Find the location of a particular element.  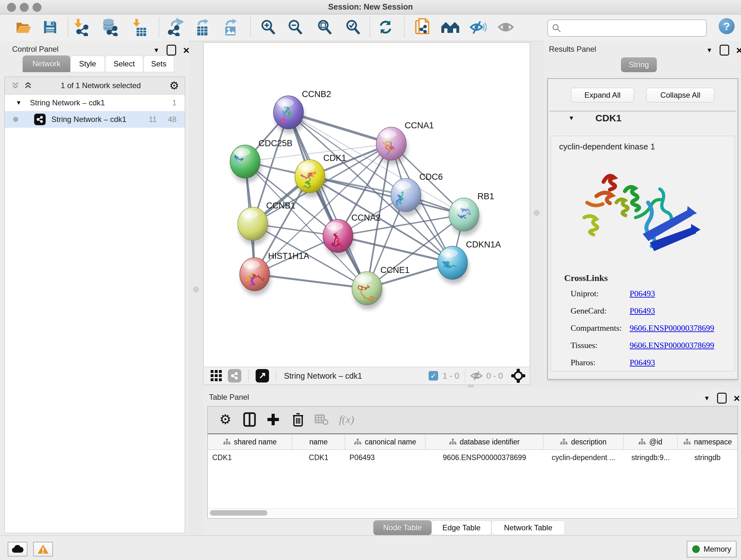

protein-expand-triangle-icon: ▼ is located at coordinates (571, 118).